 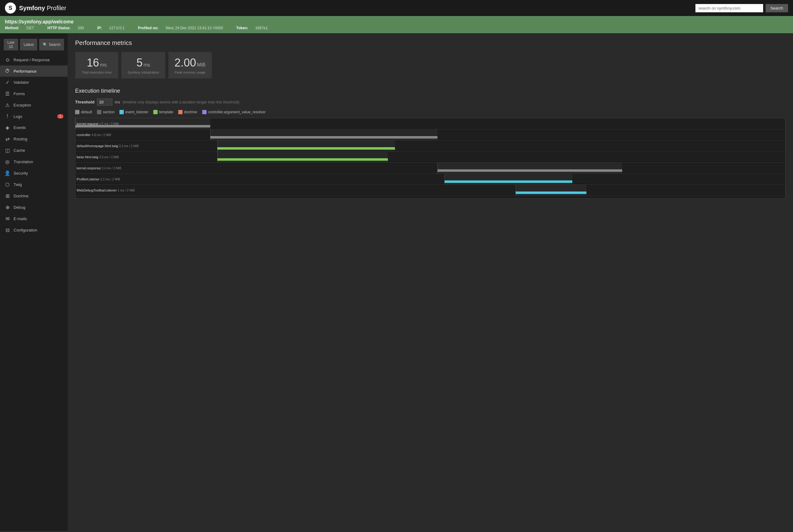 I want to click on legend-event-listener-color, so click(x=121, y=112).